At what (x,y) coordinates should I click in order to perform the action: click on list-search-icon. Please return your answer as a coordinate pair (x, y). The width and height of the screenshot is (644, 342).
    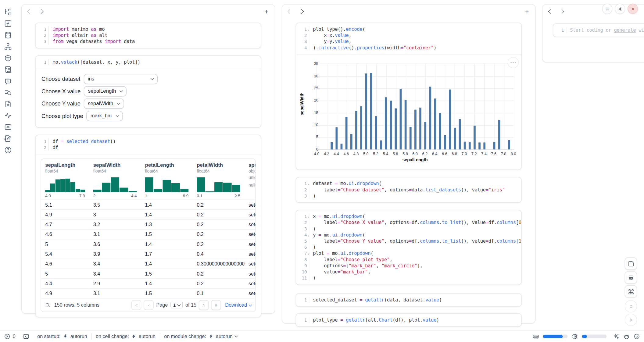
    Looking at the image, I should click on (8, 93).